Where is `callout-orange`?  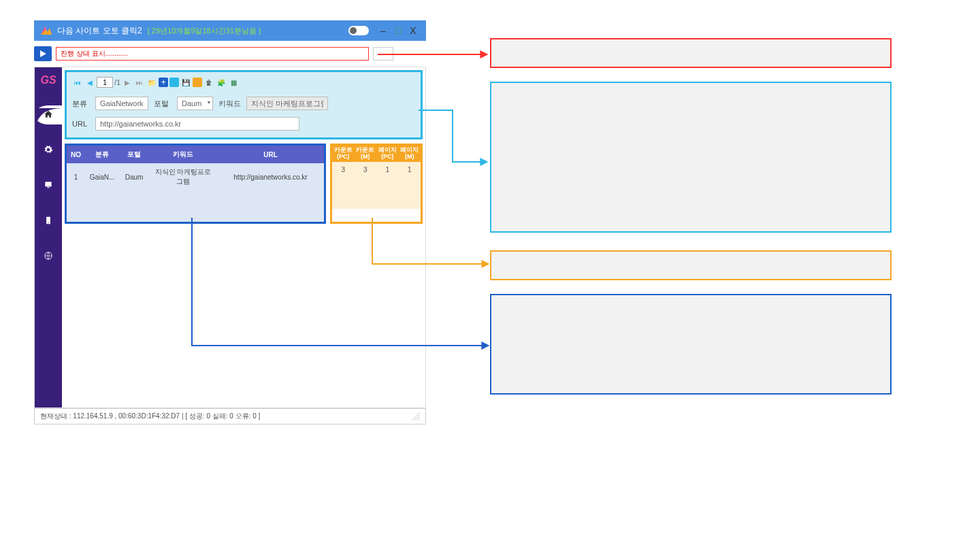 callout-orange is located at coordinates (691, 265).